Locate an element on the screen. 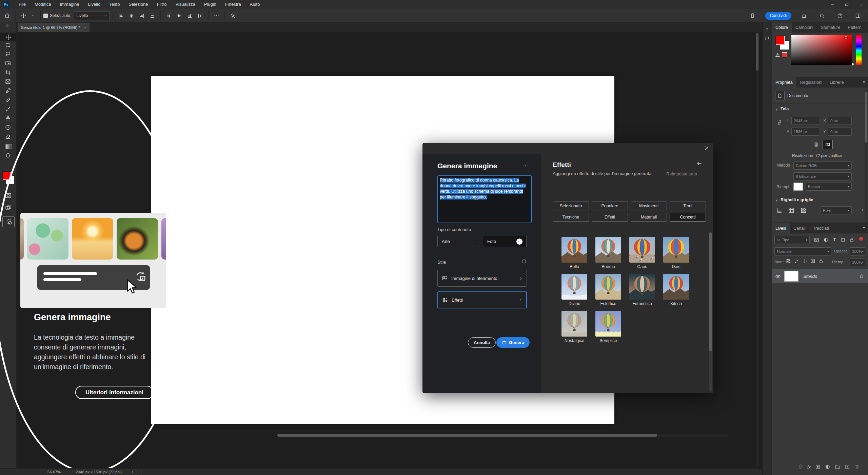  dialog-close-icon is located at coordinates (707, 148).